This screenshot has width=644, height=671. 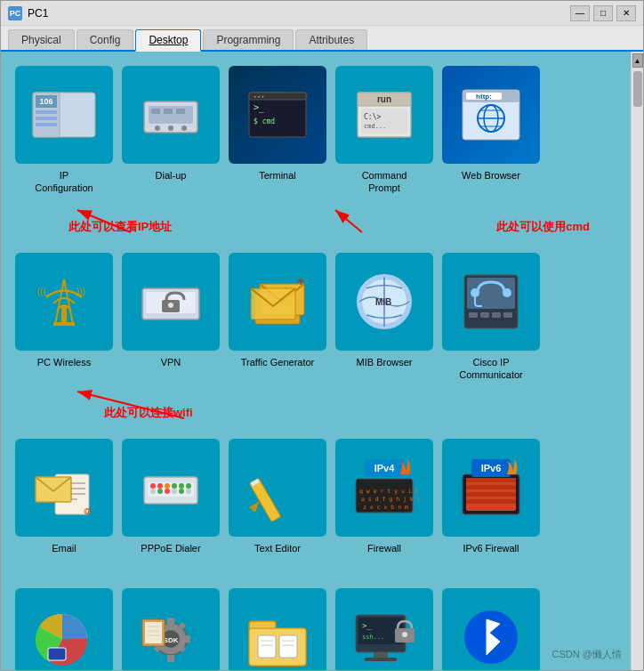 What do you see at coordinates (64, 497) in the screenshot?
I see `icon-email: @ Email` at bounding box center [64, 497].